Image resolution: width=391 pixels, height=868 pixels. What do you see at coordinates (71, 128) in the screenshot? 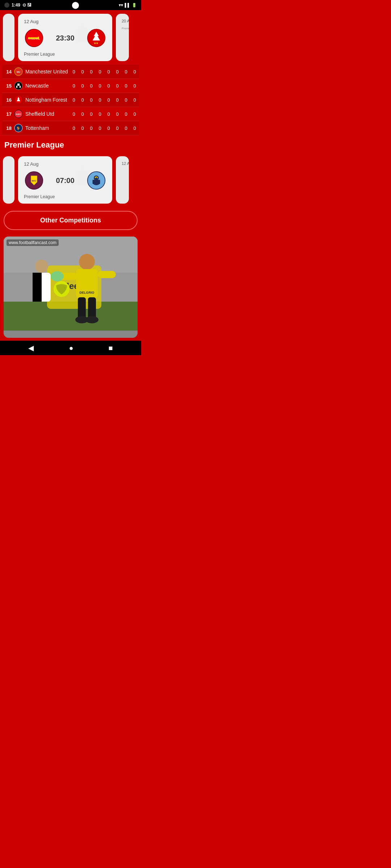
I see `table-row: 18 🐓 Tottenham 0 0 0 0 0 0 0 0` at bounding box center [71, 128].